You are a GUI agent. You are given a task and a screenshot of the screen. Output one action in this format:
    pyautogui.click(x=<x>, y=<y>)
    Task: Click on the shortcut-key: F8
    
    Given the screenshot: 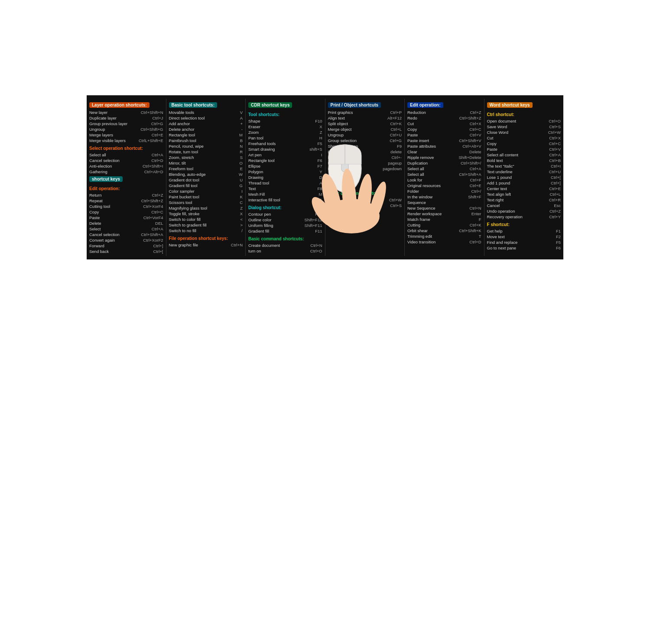 What is the action you would take?
    pyautogui.click(x=320, y=189)
    